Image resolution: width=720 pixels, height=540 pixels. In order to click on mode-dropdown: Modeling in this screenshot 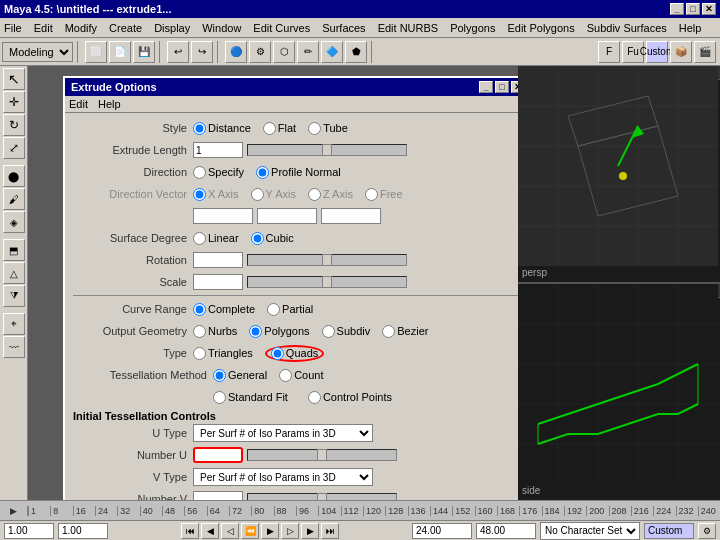, I will do `click(38, 52)`.